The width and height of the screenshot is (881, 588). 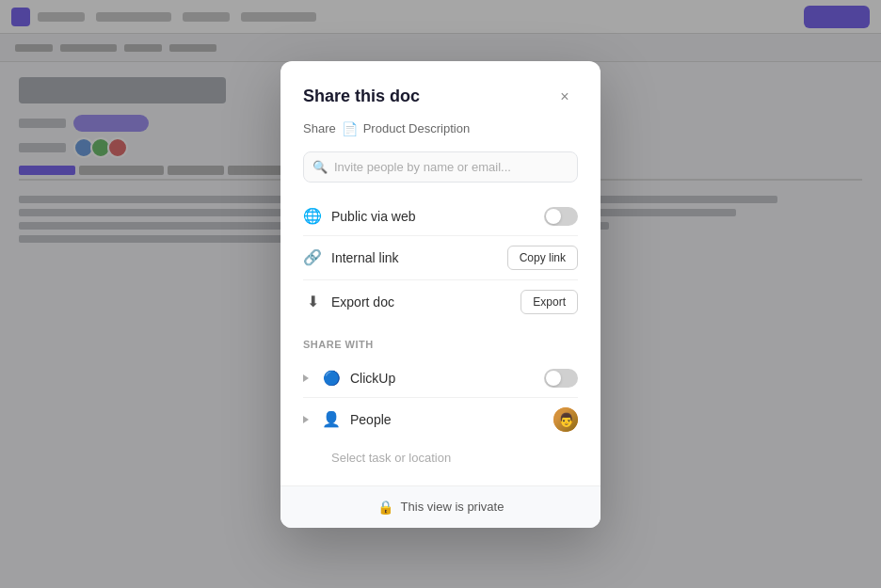 I want to click on share-with-divider: SHARE WITH, so click(x=440, y=343).